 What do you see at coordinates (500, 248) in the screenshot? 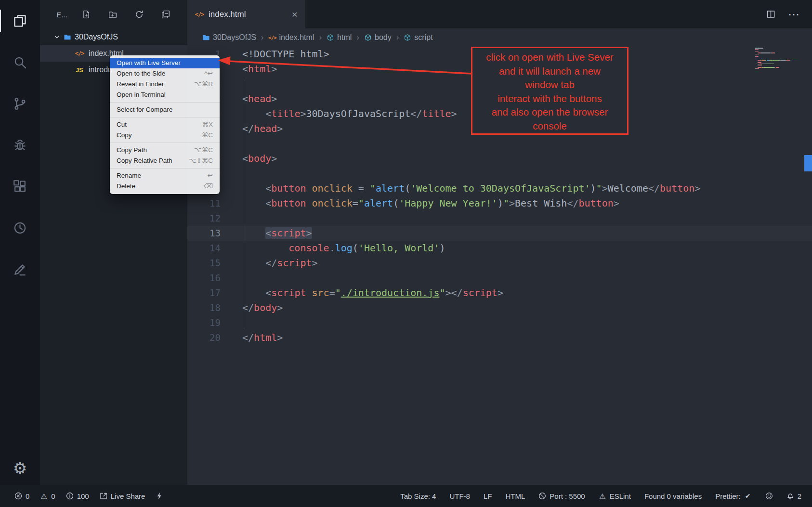
I see `code-line-14: 14 console.log('Hello, World')` at bounding box center [500, 248].